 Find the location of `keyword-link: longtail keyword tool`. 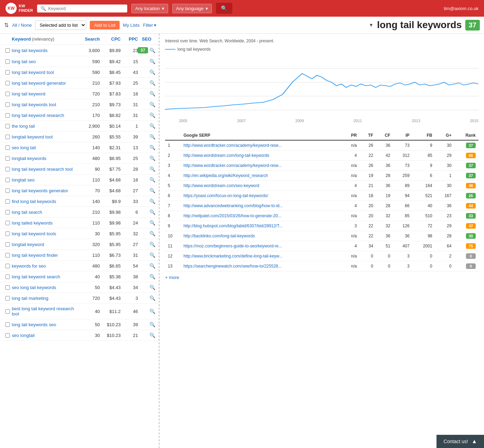

keyword-link: longtail keyword tool is located at coordinates (44, 137).